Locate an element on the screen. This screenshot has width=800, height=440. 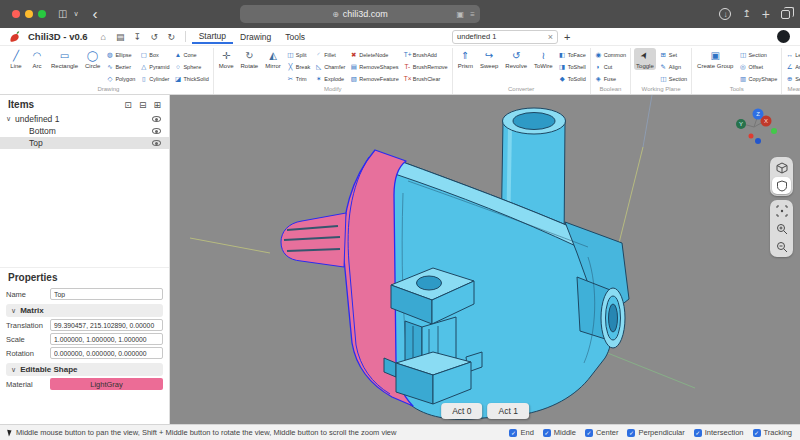
minimize-window-button is located at coordinates (29, 14).